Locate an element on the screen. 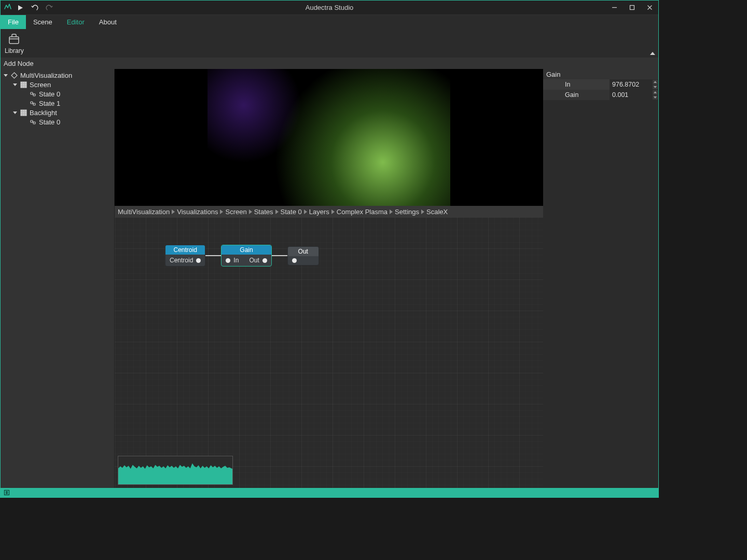 This screenshot has height=560, width=747. window-title: Audectra Studio is located at coordinates (330, 7).